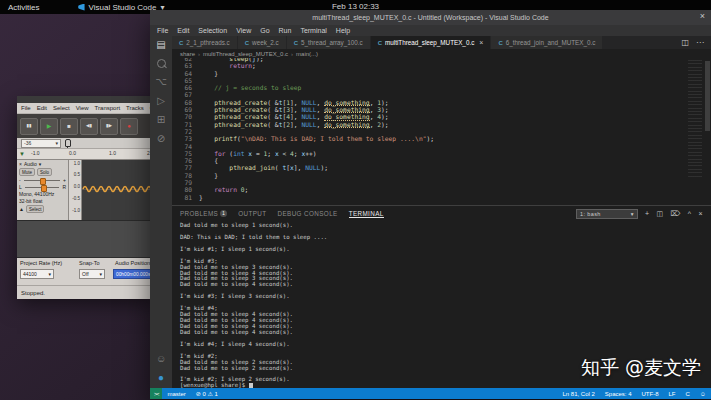  Describe the element at coordinates (430, 168) in the screenshot. I see `code-line: 77 pthread_join( t[x], NULL);` at that location.